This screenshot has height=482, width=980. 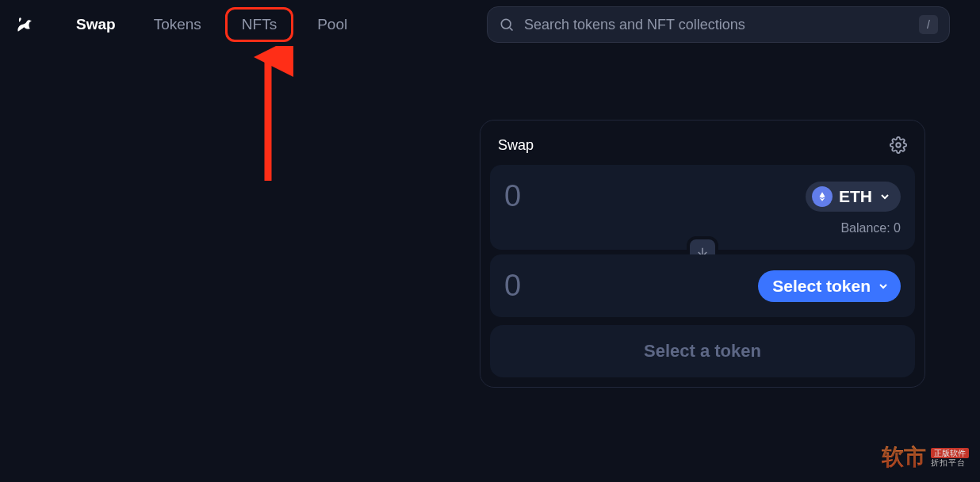 I want to click on watermark-text: 软市, so click(x=904, y=457).